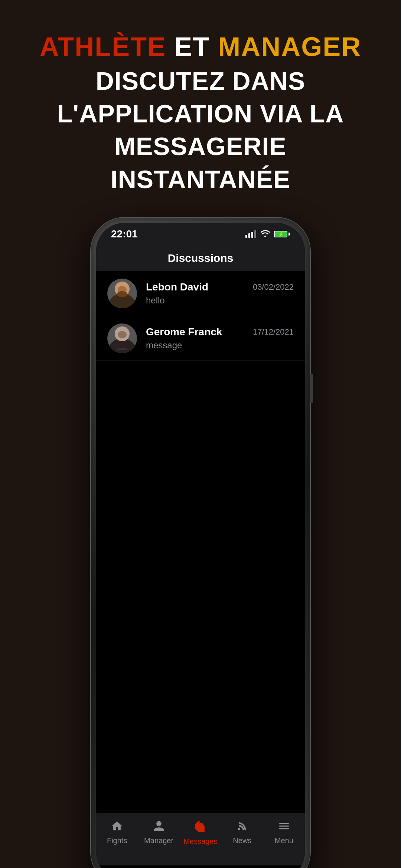 This screenshot has width=401, height=868. What do you see at coordinates (200, 47) in the screenshot?
I see `header-line1: ATHLÈTE ET MANAGER` at bounding box center [200, 47].